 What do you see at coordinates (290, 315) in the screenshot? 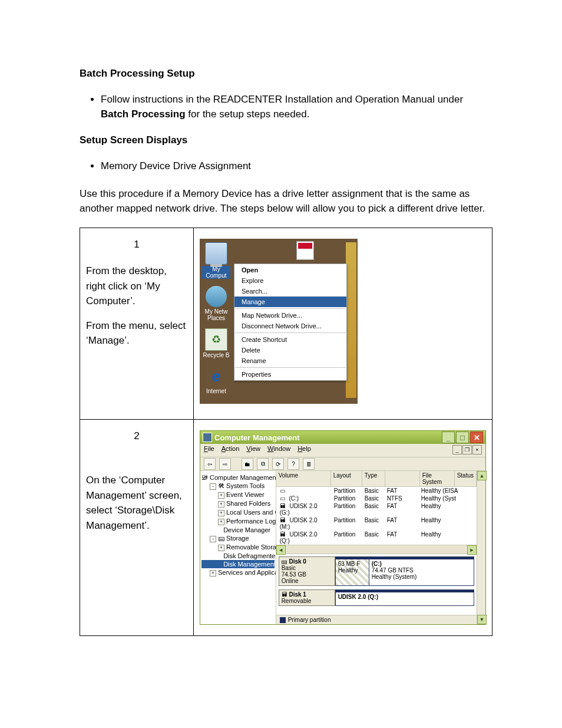
I see `menu-item-map-network-drive: Map Network Drive...` at bounding box center [290, 315].